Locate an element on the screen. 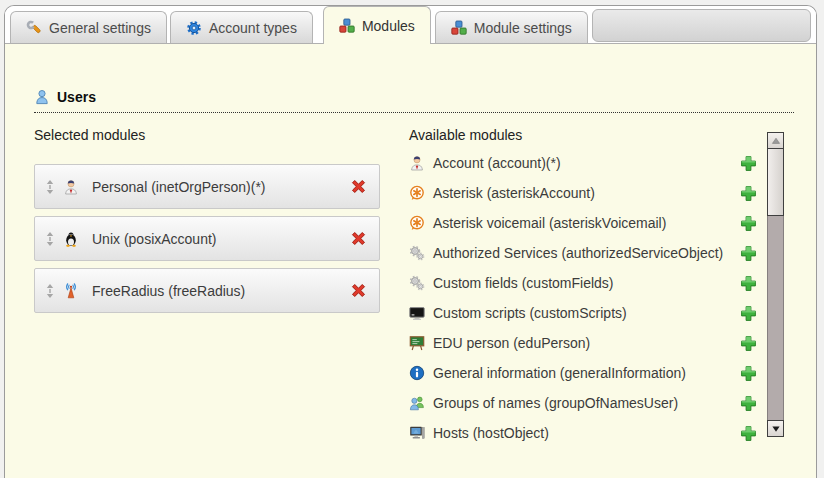  module-label: Custom scripts (customScripts) is located at coordinates (530, 313).